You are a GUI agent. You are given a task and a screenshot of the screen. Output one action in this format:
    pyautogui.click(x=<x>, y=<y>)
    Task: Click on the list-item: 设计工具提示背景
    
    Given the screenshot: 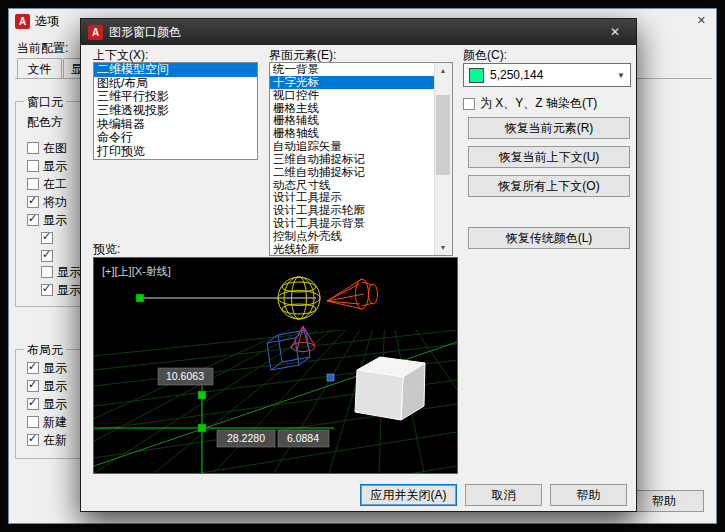 What is the action you would take?
    pyautogui.click(x=352, y=224)
    